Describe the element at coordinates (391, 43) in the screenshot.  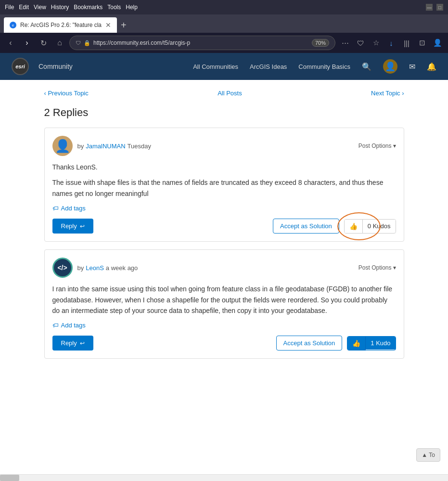
I see `download-button: ↓` at that location.